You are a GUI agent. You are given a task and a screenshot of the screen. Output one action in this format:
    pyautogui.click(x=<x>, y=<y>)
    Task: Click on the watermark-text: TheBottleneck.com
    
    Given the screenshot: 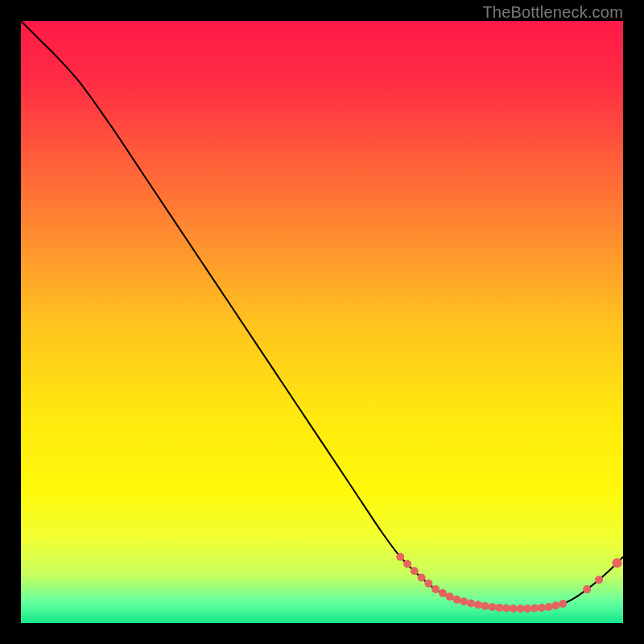 What is the action you would take?
    pyautogui.click(x=552, y=13)
    